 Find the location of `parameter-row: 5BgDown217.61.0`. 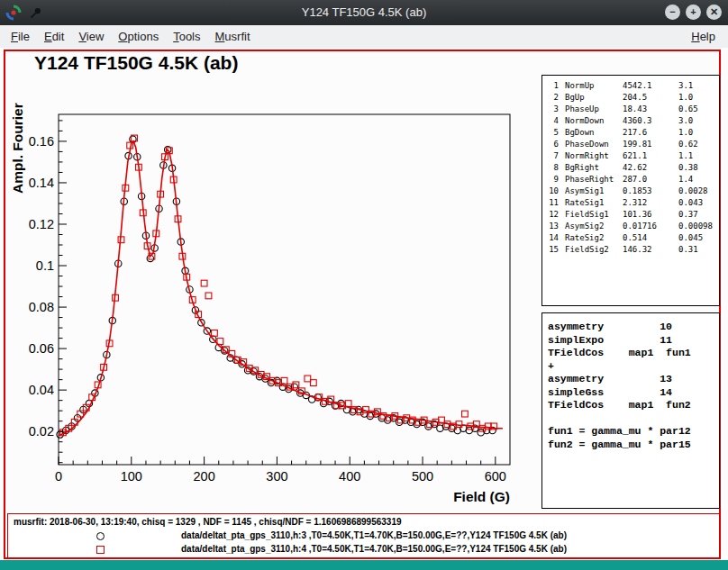

parameter-row: 5BgDown217.61.0 is located at coordinates (632, 133).